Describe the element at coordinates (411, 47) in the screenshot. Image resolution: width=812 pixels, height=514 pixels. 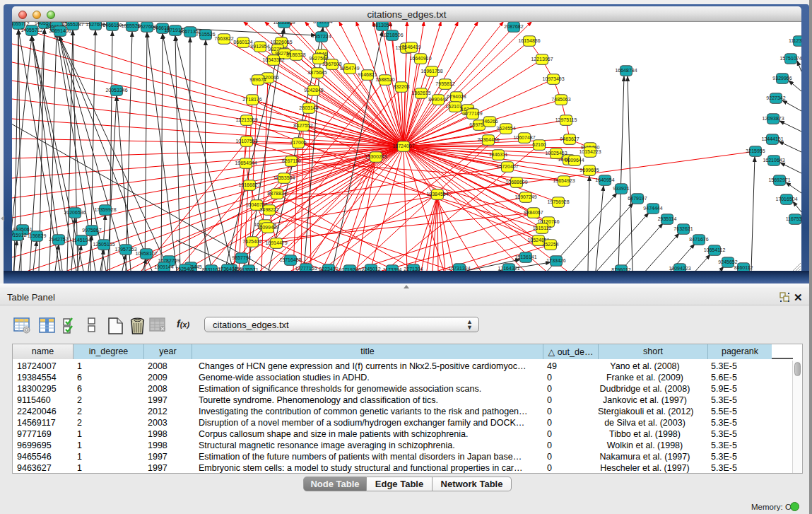
I see `svg-text: 7646419` at that location.